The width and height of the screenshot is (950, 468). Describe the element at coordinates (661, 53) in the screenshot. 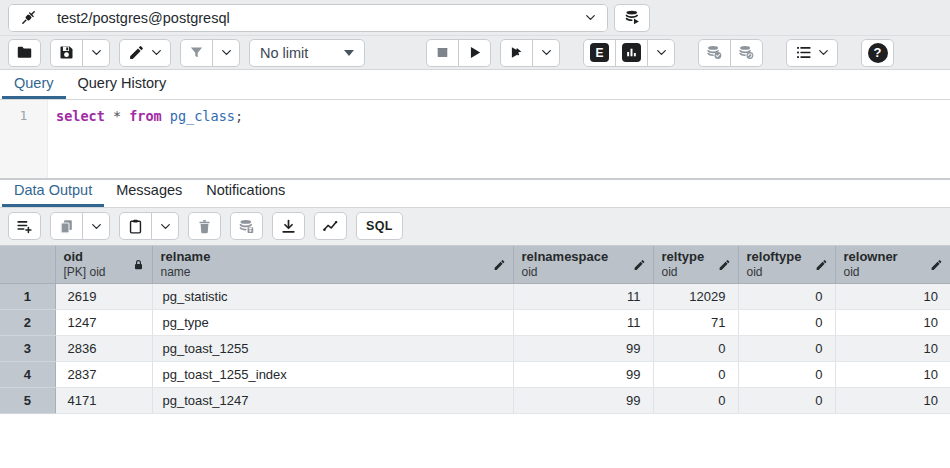

I see `explain-options-button` at that location.